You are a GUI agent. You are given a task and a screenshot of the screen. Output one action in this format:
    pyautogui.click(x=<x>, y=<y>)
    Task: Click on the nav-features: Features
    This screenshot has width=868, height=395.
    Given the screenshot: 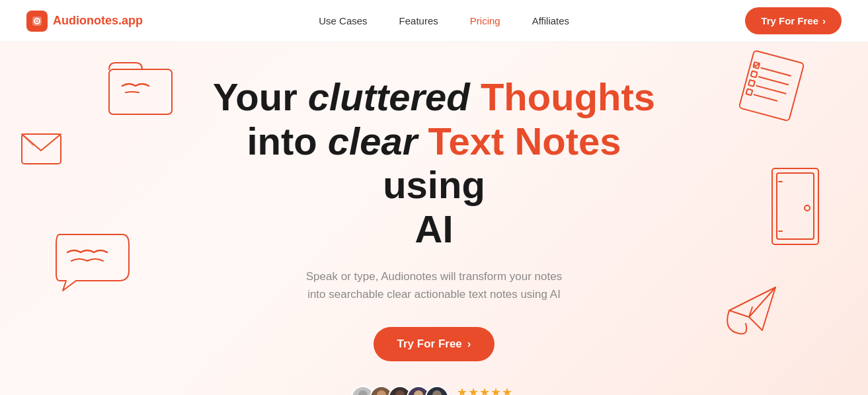 What is the action you would take?
    pyautogui.click(x=419, y=21)
    